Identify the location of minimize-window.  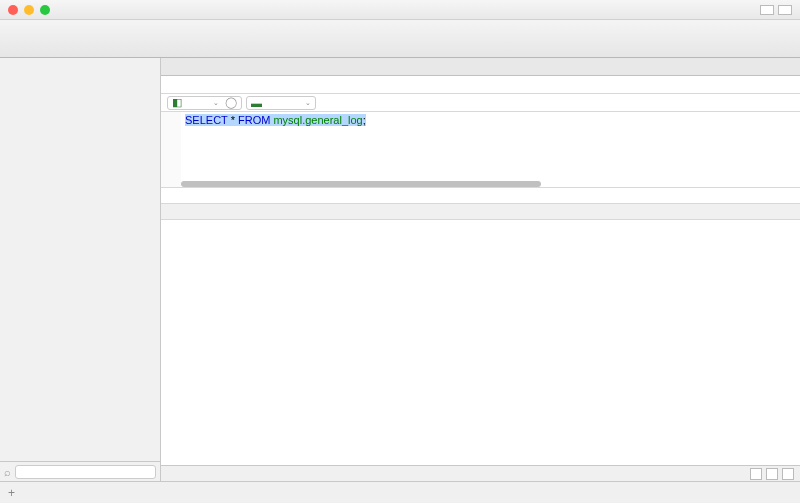
(29, 10).